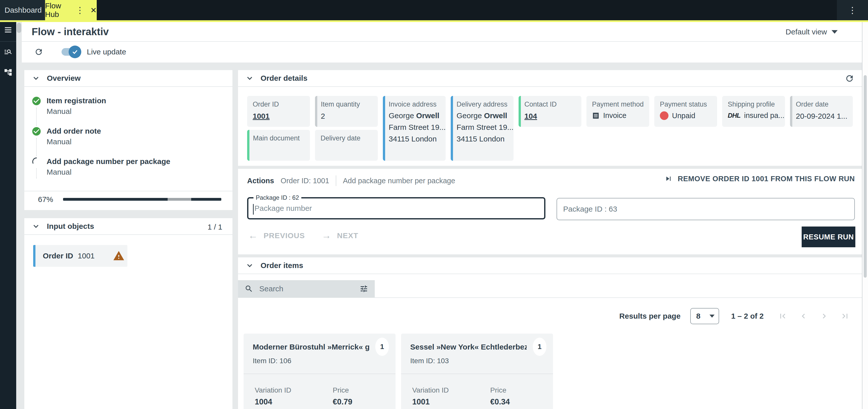 The width and height of the screenshot is (868, 409). I want to click on prev-page-icon, so click(803, 316).